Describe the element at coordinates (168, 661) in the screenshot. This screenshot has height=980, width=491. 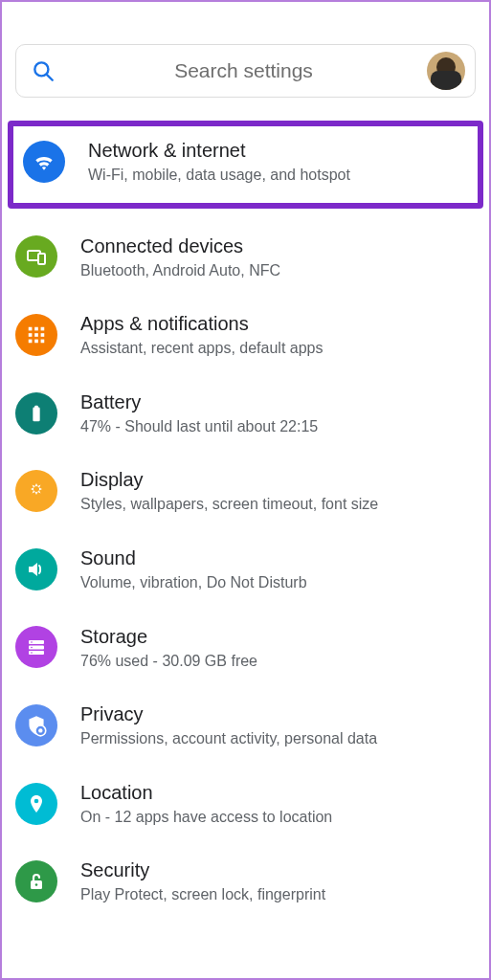
I see `settings-item-subtitle: 76% used - 30.09 GB free` at that location.